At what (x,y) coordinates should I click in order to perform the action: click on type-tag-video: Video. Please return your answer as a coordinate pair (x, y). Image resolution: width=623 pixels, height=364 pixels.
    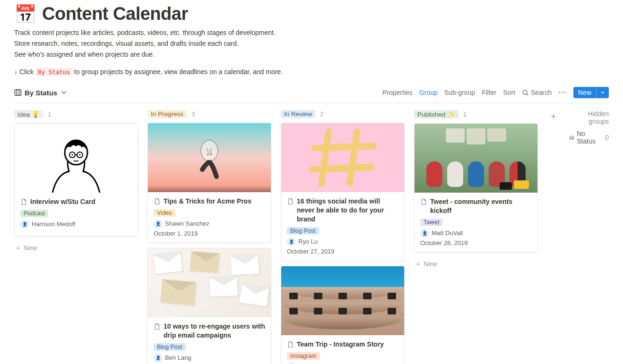
    Looking at the image, I should click on (164, 213).